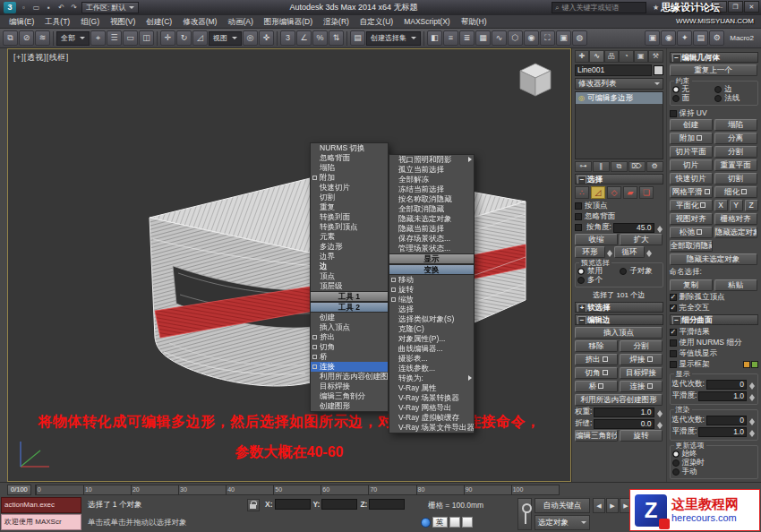 Image resolution: width=761 pixels, height=532 pixels. What do you see at coordinates (358, 38) in the screenshot?
I see `edit-named-selection-sets-icon: ▤` at bounding box center [358, 38].